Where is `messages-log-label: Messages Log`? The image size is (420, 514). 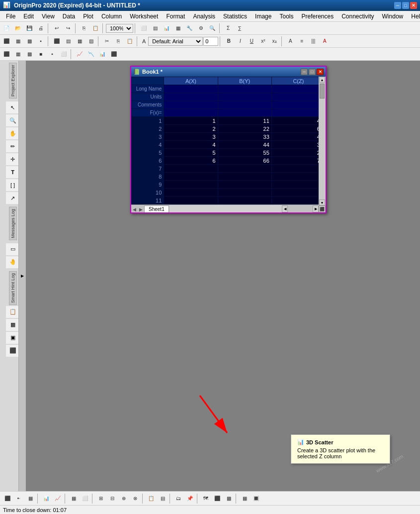
messages-log-label: Messages Log is located at coordinates (13, 224).